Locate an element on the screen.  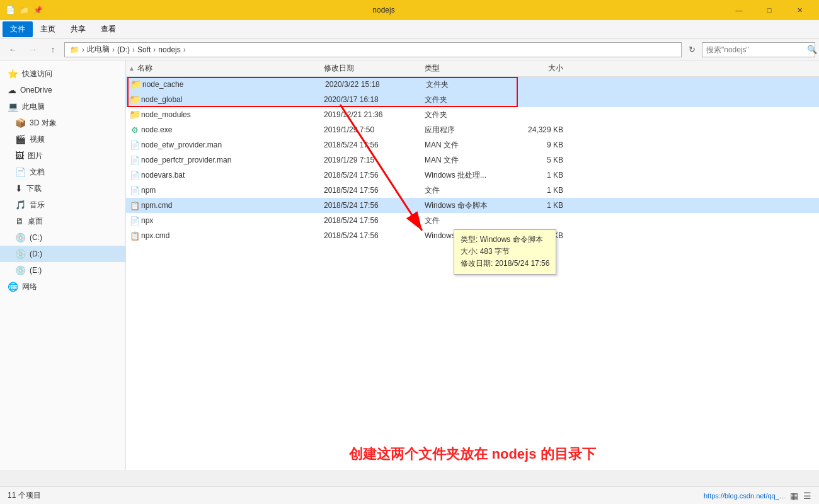
search-box: 🔍 is located at coordinates (759, 50).